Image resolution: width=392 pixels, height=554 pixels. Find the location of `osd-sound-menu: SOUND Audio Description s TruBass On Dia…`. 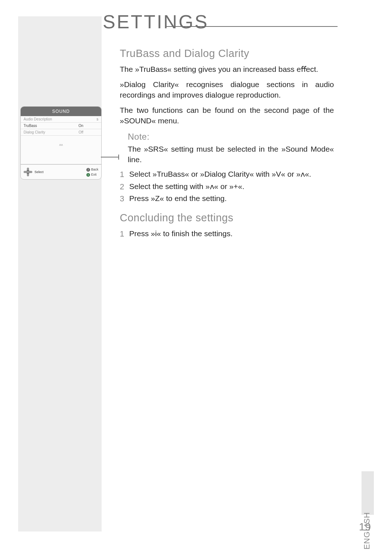

osd-sound-menu: SOUND Audio Description s TruBass On Dia… is located at coordinates (61, 143).